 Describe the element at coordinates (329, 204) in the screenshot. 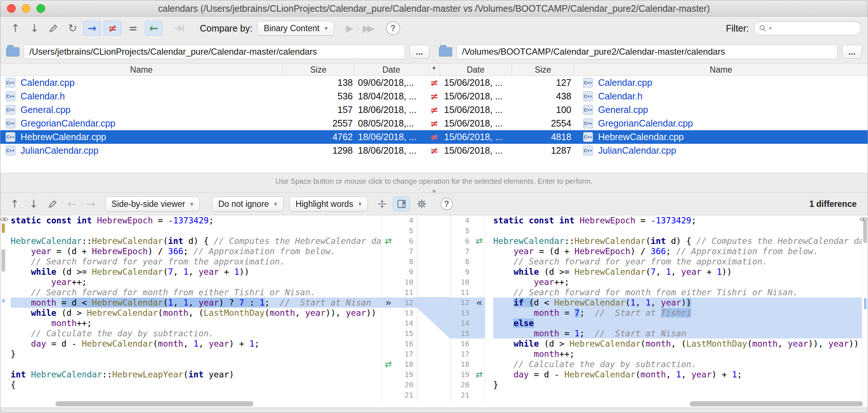

I see `highlight-policy-select: Highlight words ▾` at that location.